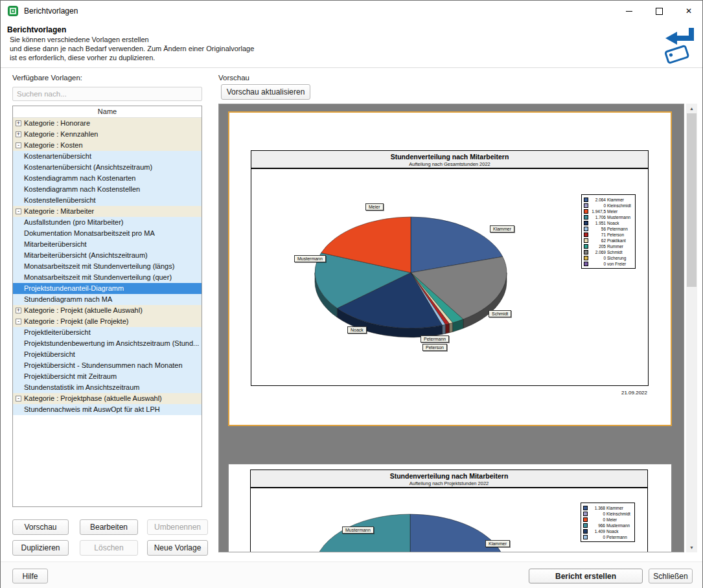 The width and height of the screenshot is (703, 588). What do you see at coordinates (36, 30) in the screenshot?
I see `page-title: Berichtvorlagen` at bounding box center [36, 30].